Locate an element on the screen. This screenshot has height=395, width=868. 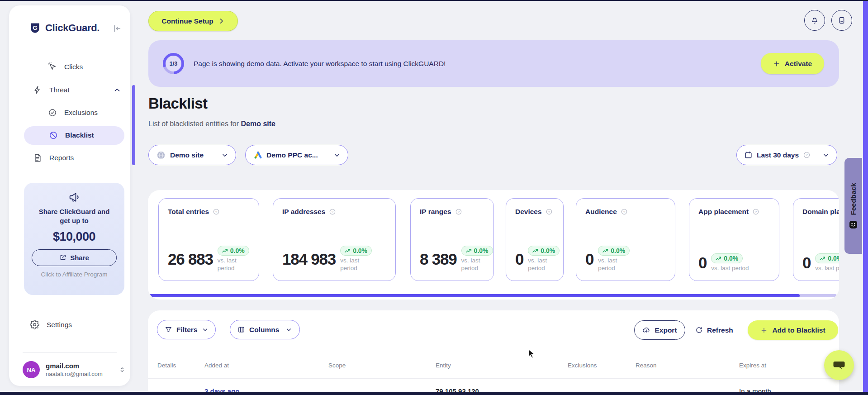
logo: G ClickGuard. is located at coordinates (64, 28).